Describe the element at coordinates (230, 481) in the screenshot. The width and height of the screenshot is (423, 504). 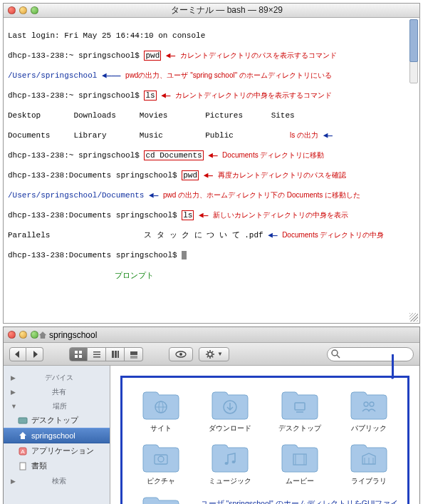
I see `folder-label: ミュージック` at that location.